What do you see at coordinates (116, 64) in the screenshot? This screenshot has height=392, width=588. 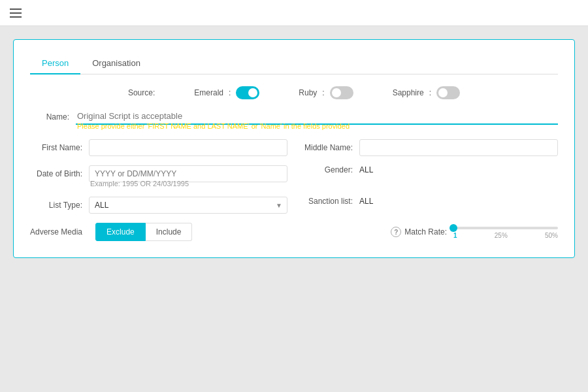 I see `tab-organisation: Organisation` at bounding box center [116, 64].